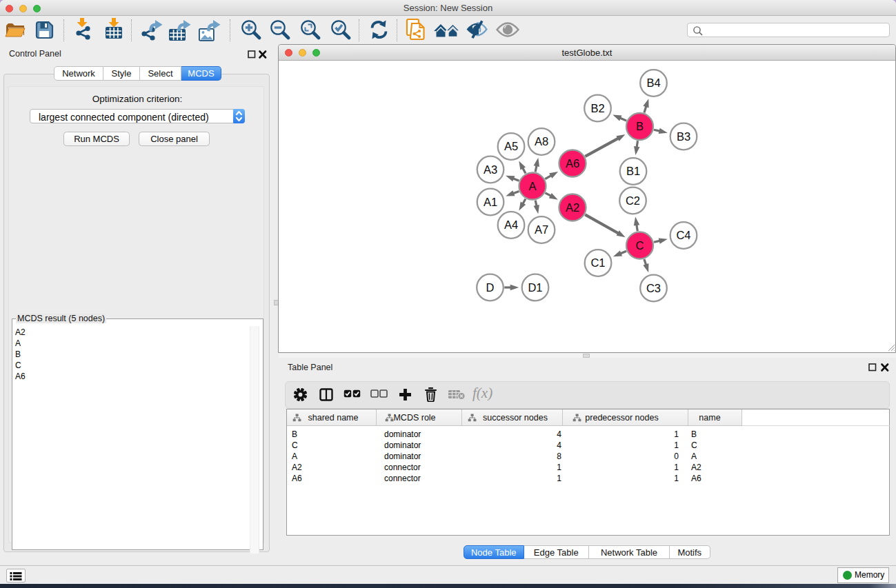 Image resolution: width=896 pixels, height=588 pixels. Describe the element at coordinates (640, 126) in the screenshot. I see `svg-text: B` at that location.